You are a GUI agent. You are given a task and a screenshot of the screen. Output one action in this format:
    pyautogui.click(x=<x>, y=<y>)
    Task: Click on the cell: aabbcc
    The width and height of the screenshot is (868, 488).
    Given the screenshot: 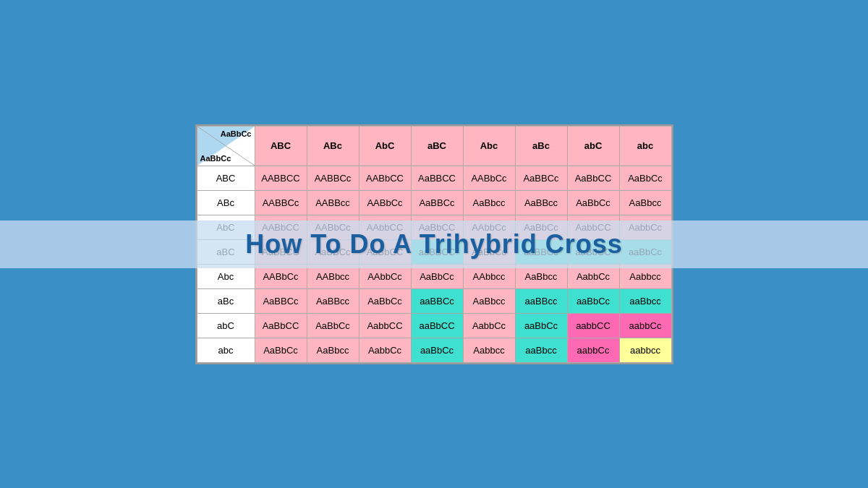 What is the action you would take?
    pyautogui.click(x=645, y=350)
    